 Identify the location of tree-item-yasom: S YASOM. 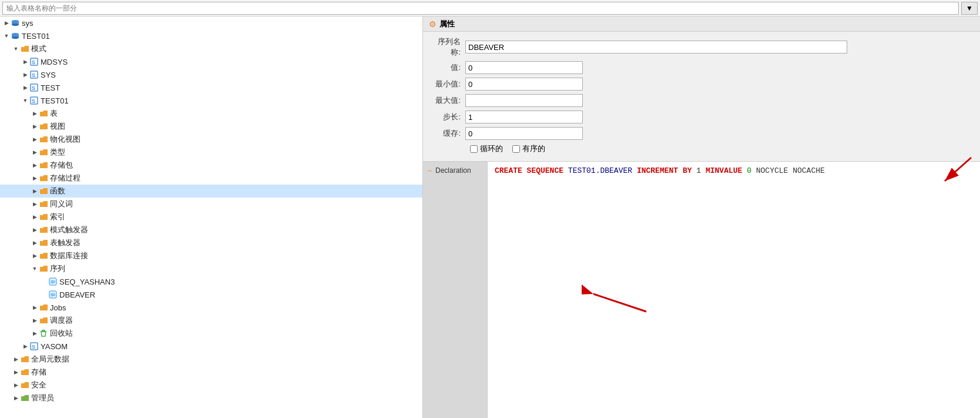
(212, 346).